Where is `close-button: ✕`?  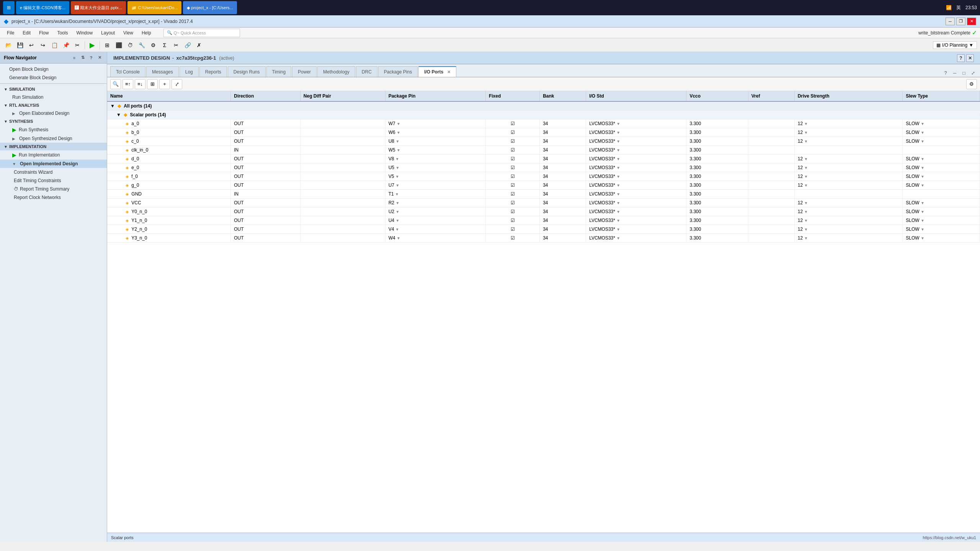 close-button: ✕ is located at coordinates (972, 21).